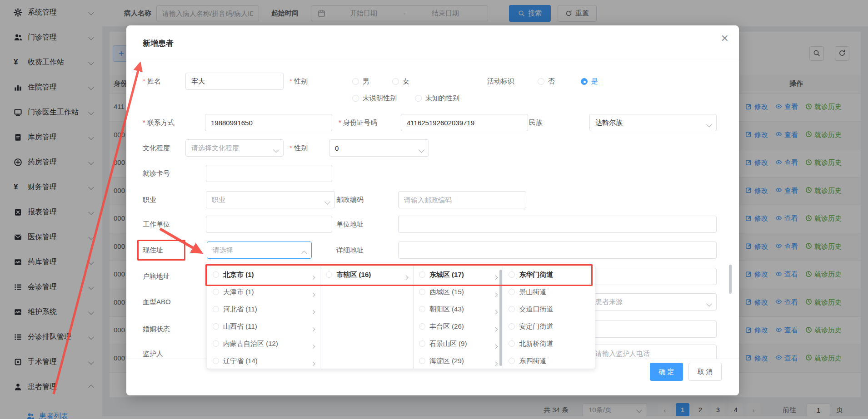 The height and width of the screenshot is (419, 868). What do you see at coordinates (549, 360) in the screenshot?
I see `cascader-option: 东四街道` at bounding box center [549, 360].